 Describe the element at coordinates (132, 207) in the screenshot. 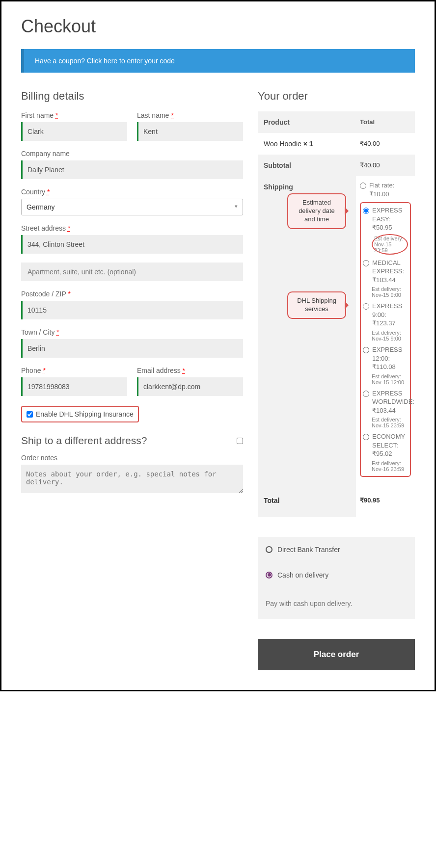

I see `country-select: Germany` at that location.